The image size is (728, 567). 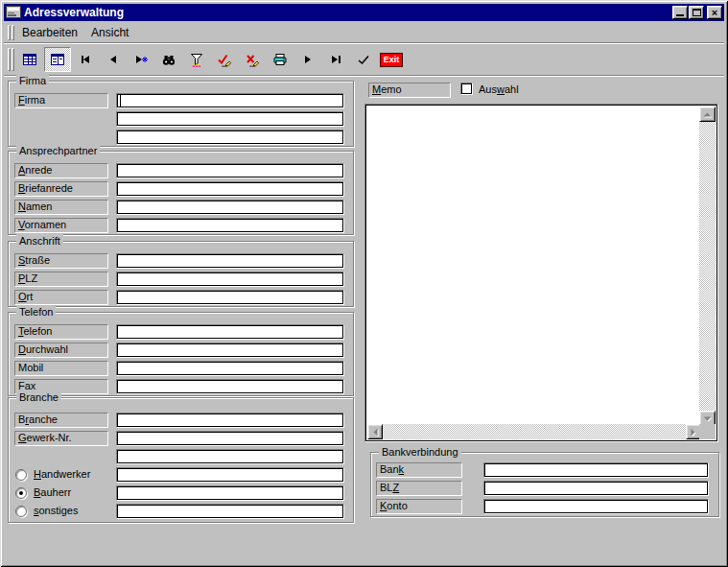 I want to click on handwerker-radio, so click(x=21, y=475).